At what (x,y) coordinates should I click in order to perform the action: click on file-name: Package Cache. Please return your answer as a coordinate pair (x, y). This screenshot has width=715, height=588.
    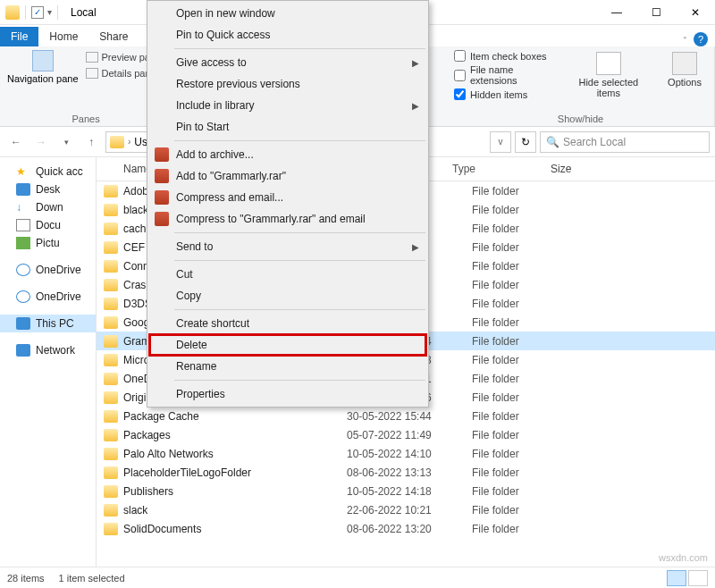
    Looking at the image, I should click on (235, 416).